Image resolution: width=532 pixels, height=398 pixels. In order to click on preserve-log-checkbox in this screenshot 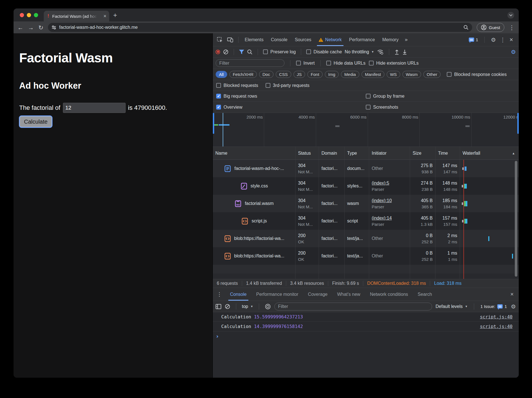, I will do `click(265, 52)`.